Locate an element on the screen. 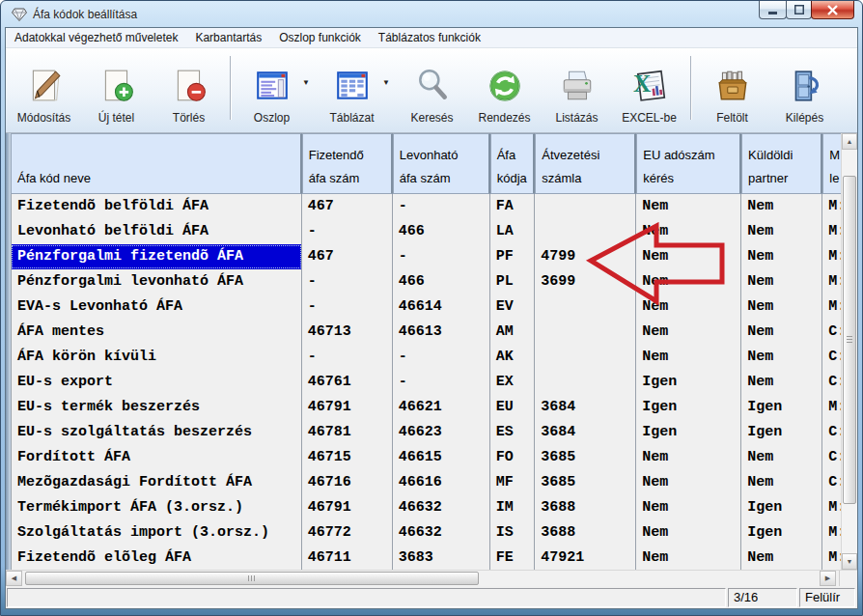 Image resolution: width=863 pixels, height=616 pixels. scroll-up-button: ▲ is located at coordinates (849, 141).